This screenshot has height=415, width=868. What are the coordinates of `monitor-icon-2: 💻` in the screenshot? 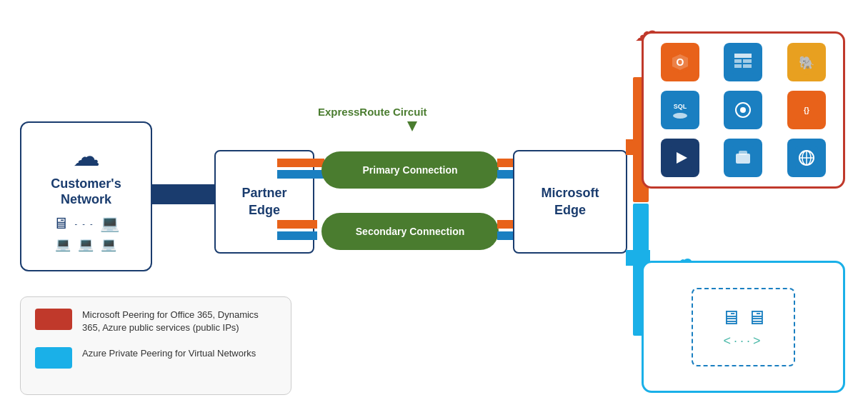 It's located at (110, 224).